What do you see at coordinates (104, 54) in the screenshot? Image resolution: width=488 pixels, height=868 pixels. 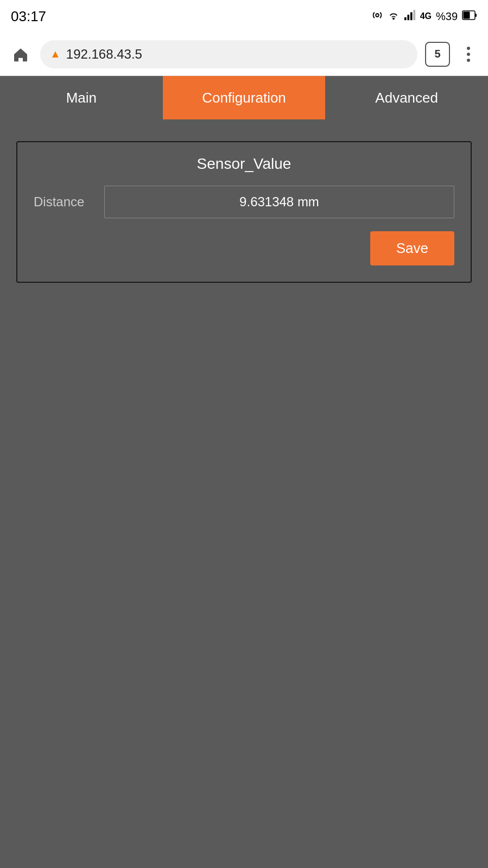 I see `address-text: 192.168.43.5` at bounding box center [104, 54].